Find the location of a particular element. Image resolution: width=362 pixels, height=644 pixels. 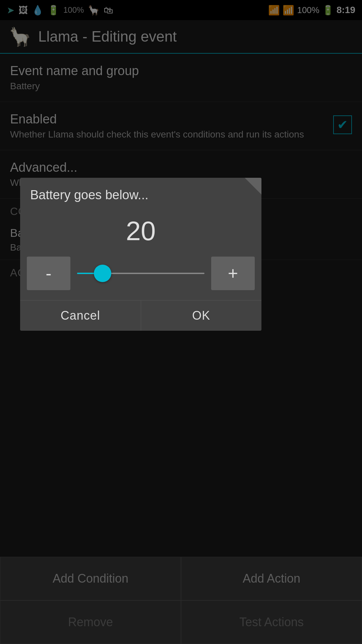

slider-track is located at coordinates (141, 273).